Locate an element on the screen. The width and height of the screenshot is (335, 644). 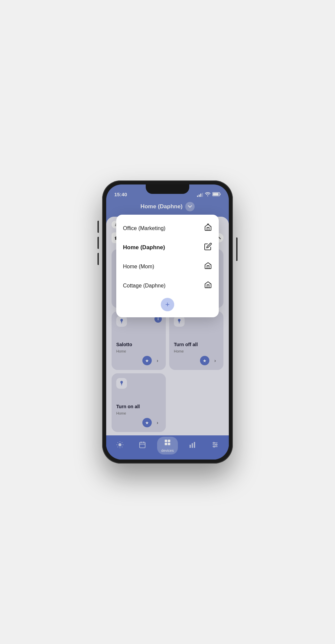
add-home-button: + is located at coordinates (168, 305).